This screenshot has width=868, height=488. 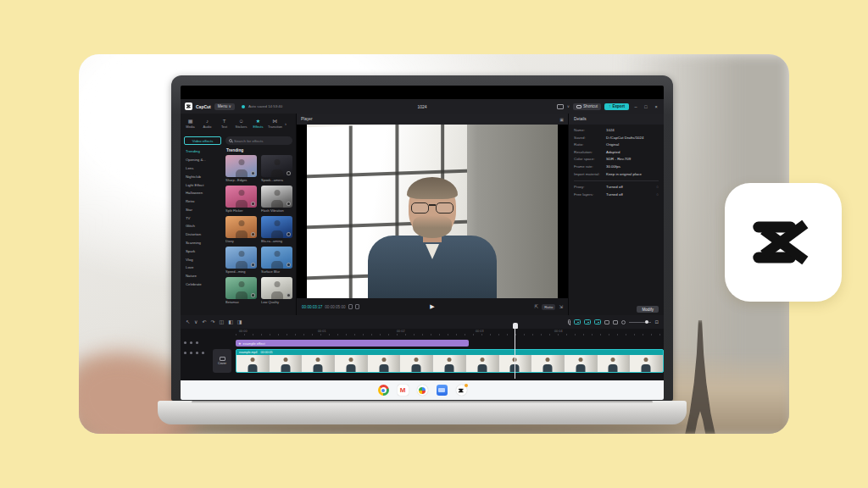 What do you see at coordinates (203, 169) in the screenshot?
I see `category-lens: Lens` at bounding box center [203, 169].